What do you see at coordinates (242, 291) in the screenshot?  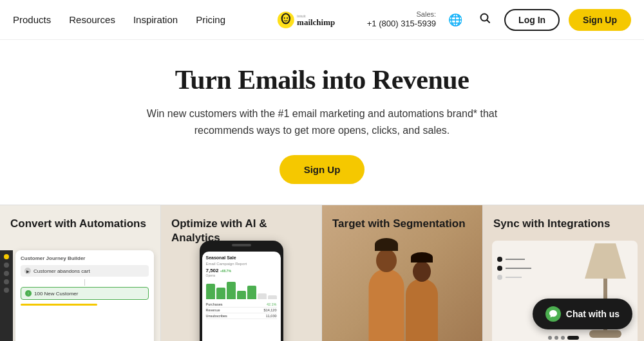 I see `phone-mockup: Seasonal Sale Email Campaign Report 7,50…` at bounding box center [242, 291].